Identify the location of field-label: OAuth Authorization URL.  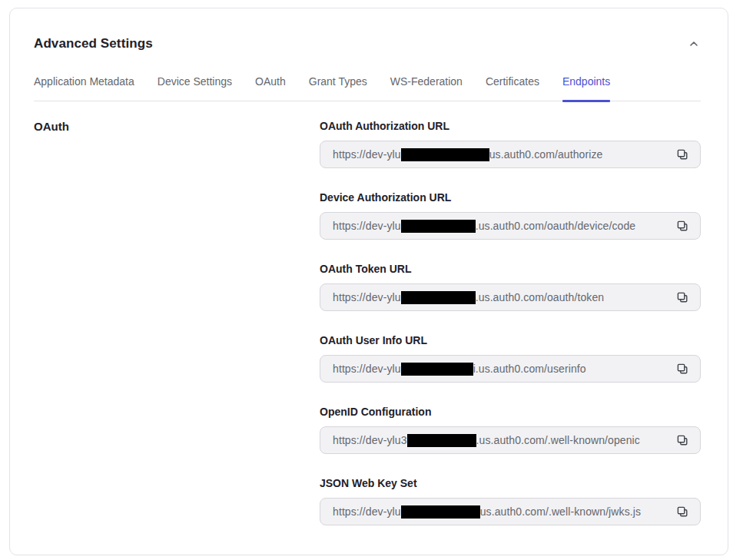
(510, 126).